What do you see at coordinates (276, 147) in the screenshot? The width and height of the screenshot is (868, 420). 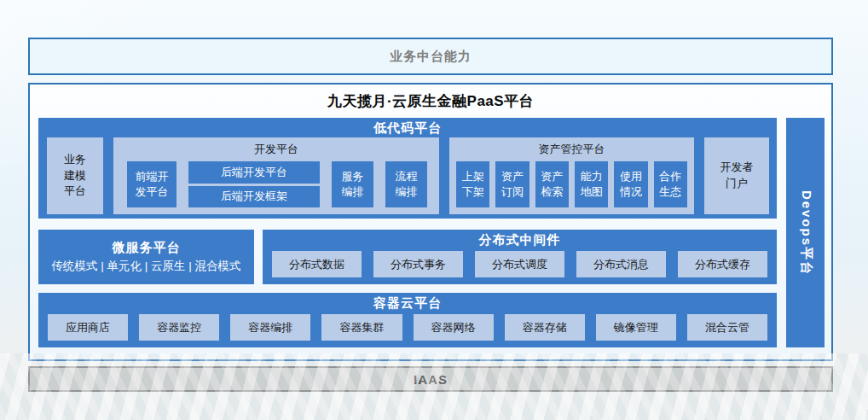 I see `dev-platform-title: 开发平台` at bounding box center [276, 147].